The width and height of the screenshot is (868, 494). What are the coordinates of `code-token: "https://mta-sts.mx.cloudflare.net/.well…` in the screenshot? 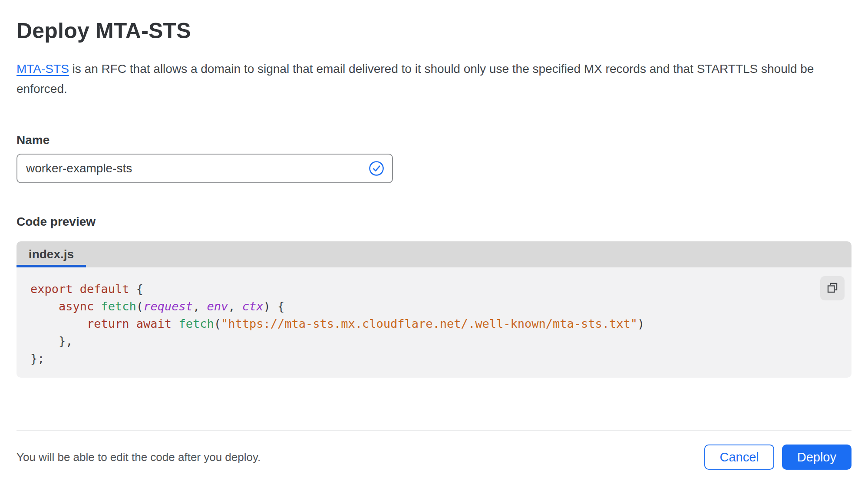 It's located at (429, 324).